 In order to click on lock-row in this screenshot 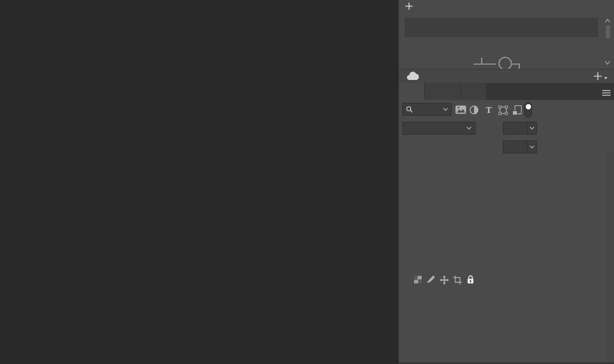, I will do `click(506, 144)`.